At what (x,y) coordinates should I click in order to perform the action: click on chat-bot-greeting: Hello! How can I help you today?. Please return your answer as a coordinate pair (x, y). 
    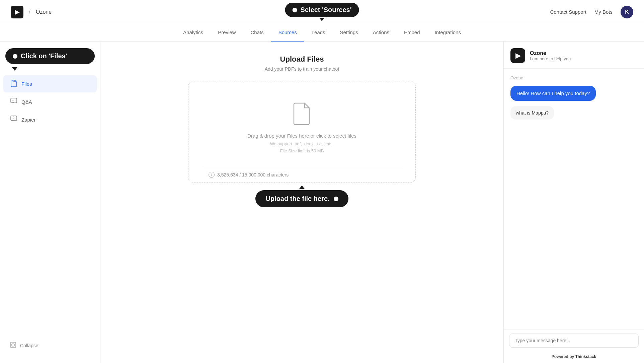
    Looking at the image, I should click on (553, 93).